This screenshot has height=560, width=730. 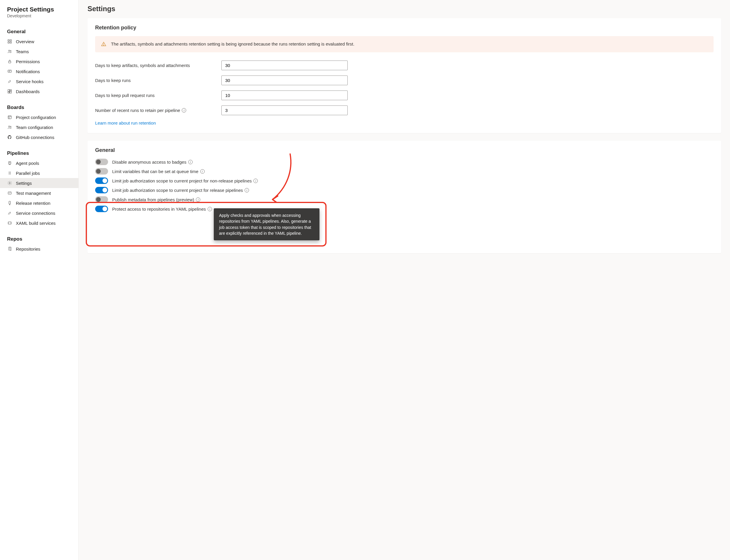 I want to click on sidebar-item-label: Team configuration, so click(x=35, y=127).